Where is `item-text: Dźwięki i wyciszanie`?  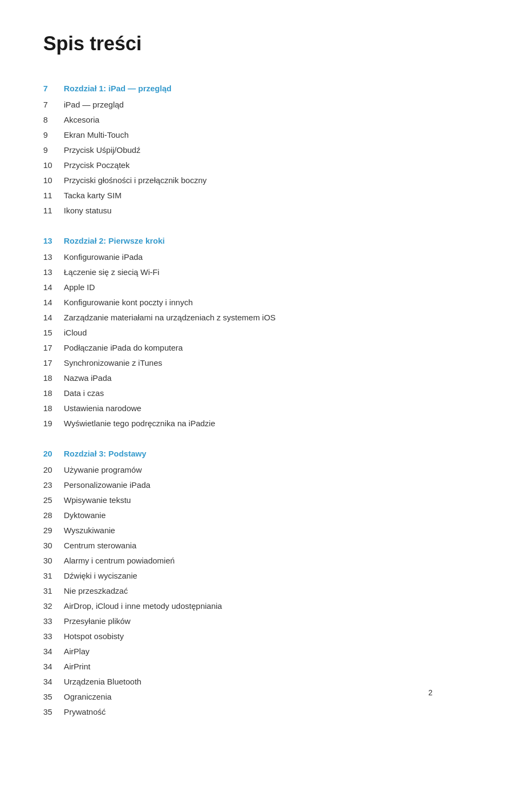 item-text: Dźwięki i wyciszanie is located at coordinates (101, 576).